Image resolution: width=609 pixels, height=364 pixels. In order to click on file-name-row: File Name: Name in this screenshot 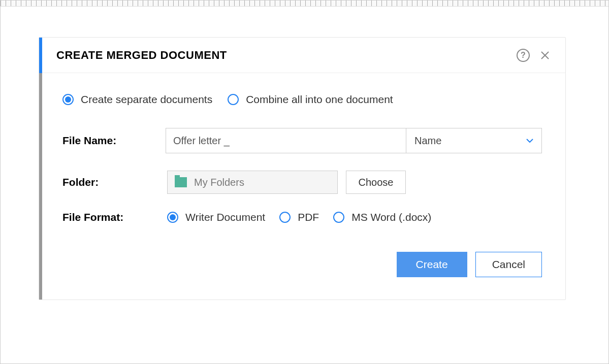, I will do `click(302, 141)`.